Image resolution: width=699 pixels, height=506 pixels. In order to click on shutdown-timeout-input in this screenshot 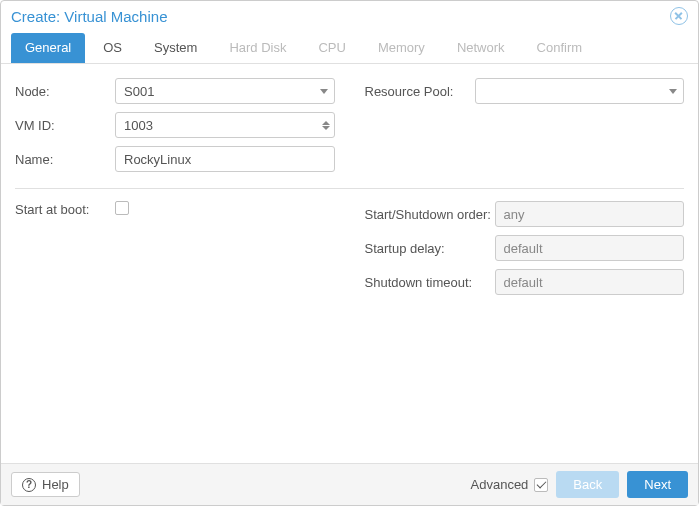, I will do `click(590, 282)`.